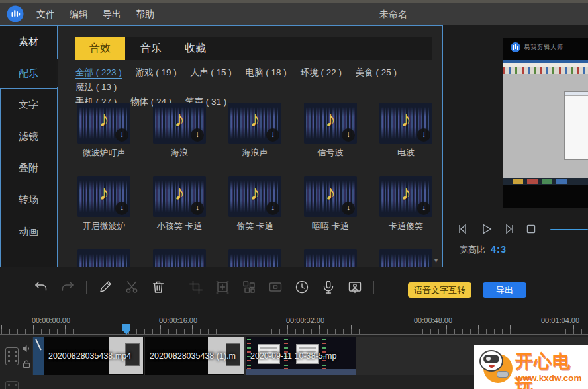  Describe the element at coordinates (275, 287) in the screenshot. I see `freeze-frame-icon` at that location.